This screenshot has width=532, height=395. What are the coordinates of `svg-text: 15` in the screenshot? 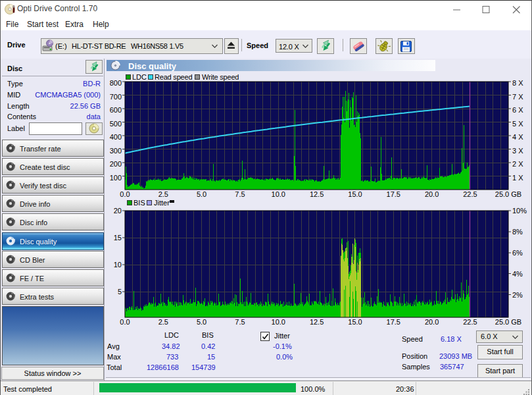 It's located at (118, 238).